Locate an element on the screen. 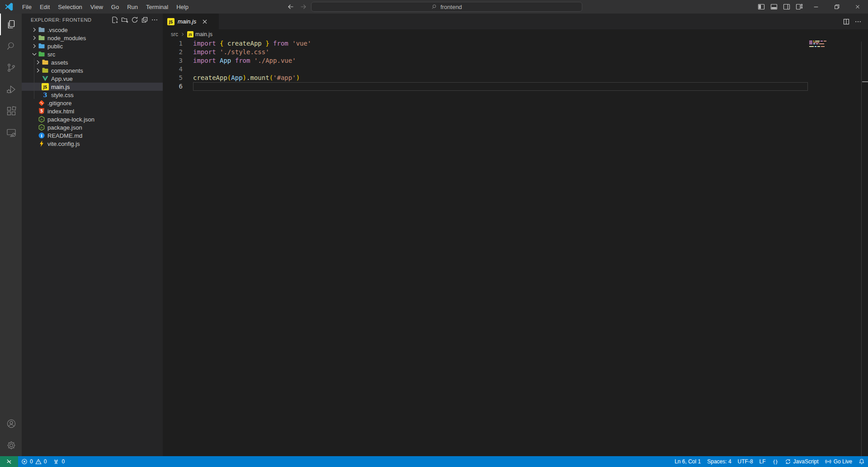 Image resolution: width=868 pixels, height=467 pixels. tree-item-node-modules: node_modules is located at coordinates (92, 38).